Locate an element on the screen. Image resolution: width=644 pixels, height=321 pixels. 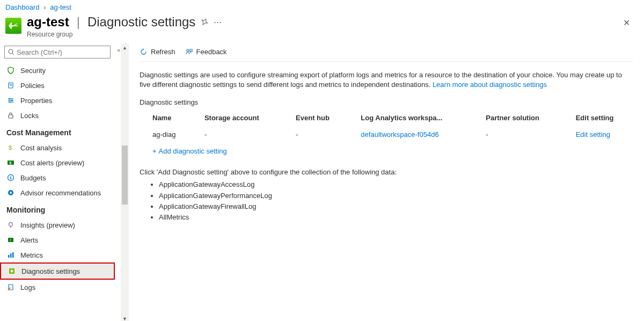
col-partner: Partner solution is located at coordinates (517, 118).